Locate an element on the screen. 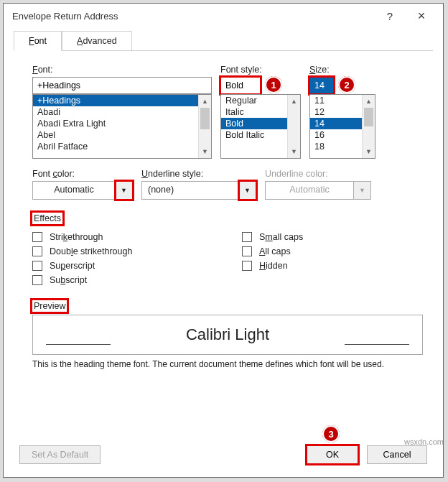  font-color-dropdown: Automatic ▼ is located at coordinates (83, 190).